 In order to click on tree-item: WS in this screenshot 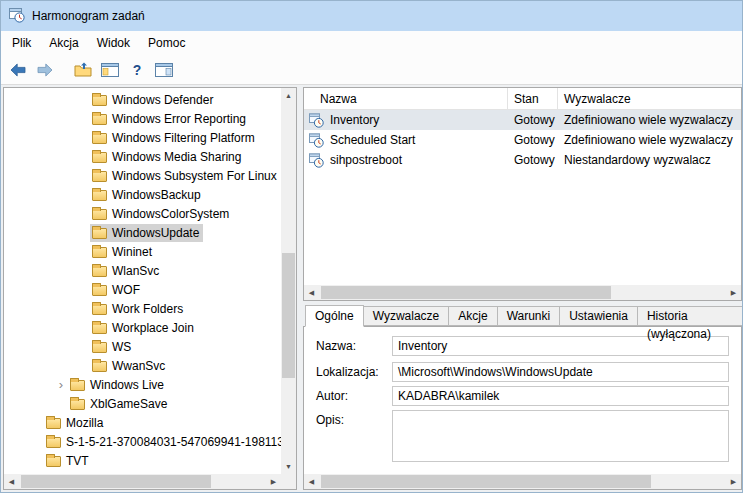, I will do `click(142, 346)`.